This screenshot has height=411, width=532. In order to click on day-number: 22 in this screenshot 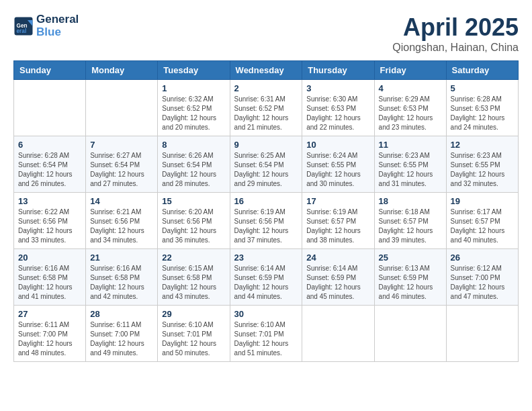, I will do `click(193, 258)`.